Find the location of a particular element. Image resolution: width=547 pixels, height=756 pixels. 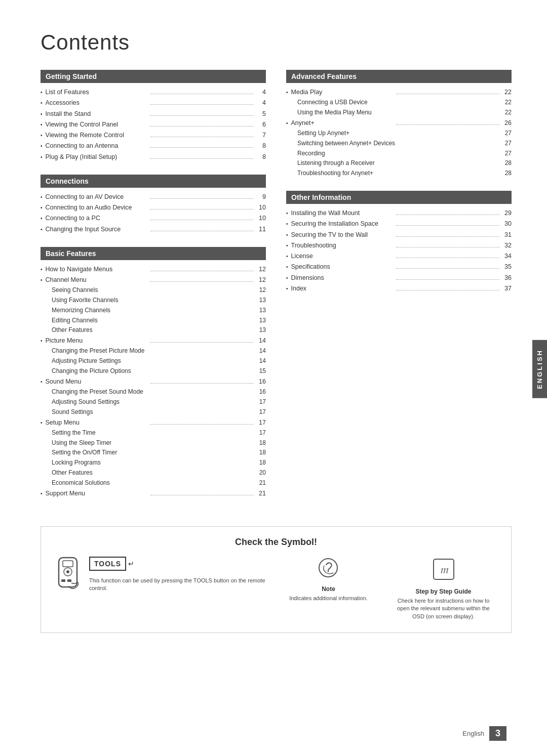

toc-sub-item: Listening through a Receiver28 is located at coordinates (399, 163).